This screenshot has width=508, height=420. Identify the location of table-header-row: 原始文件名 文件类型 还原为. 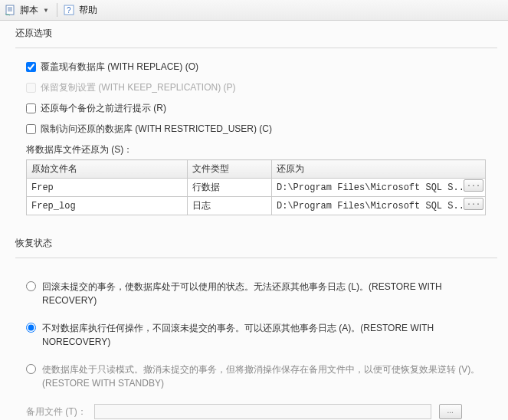
(256, 169).